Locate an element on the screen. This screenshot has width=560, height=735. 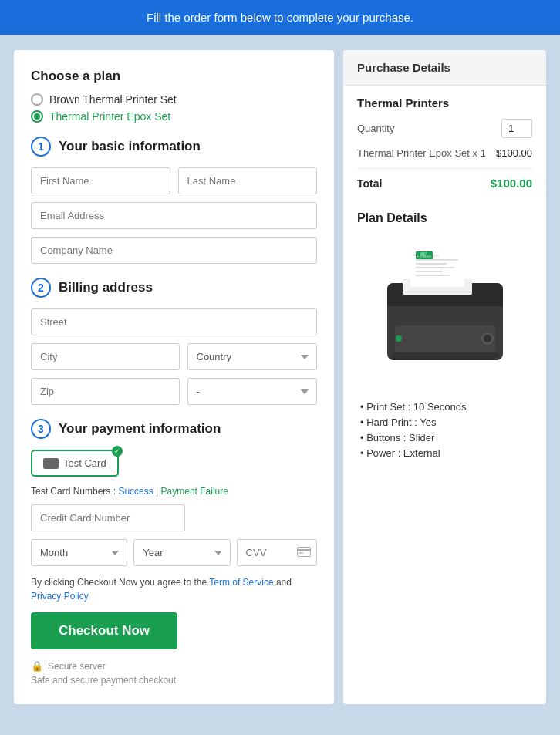
terms-text: By clicking Checkout Now you agree to th… is located at coordinates (174, 589).